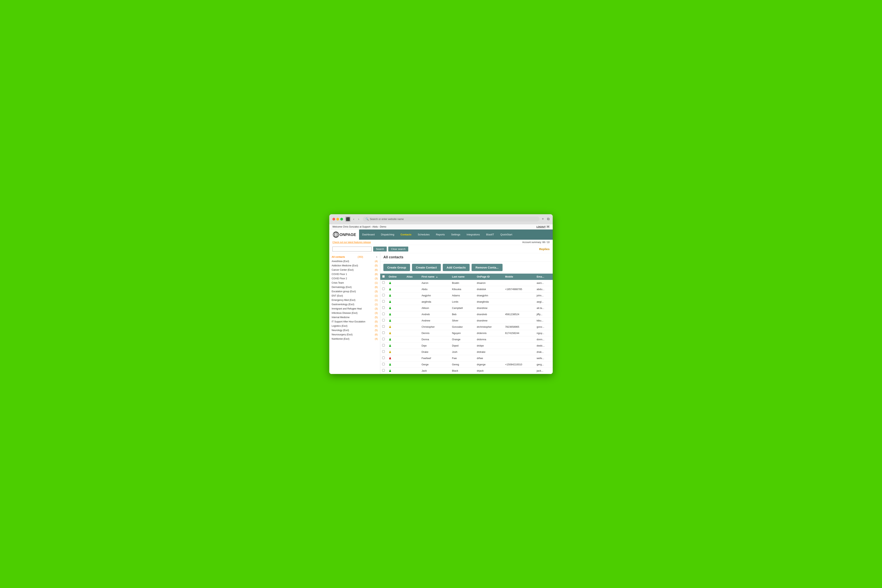 This screenshot has height=588, width=882. I want to click on close-button, so click(334, 219).